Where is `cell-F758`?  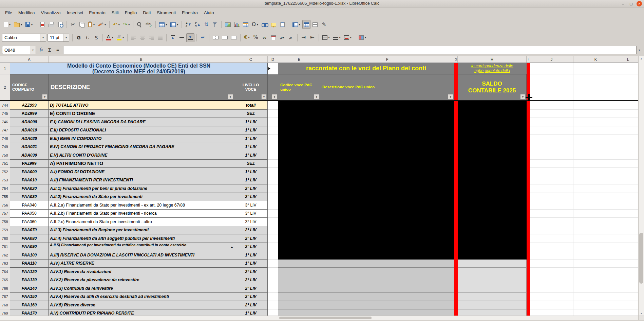 cell-F758 is located at coordinates (387, 222).